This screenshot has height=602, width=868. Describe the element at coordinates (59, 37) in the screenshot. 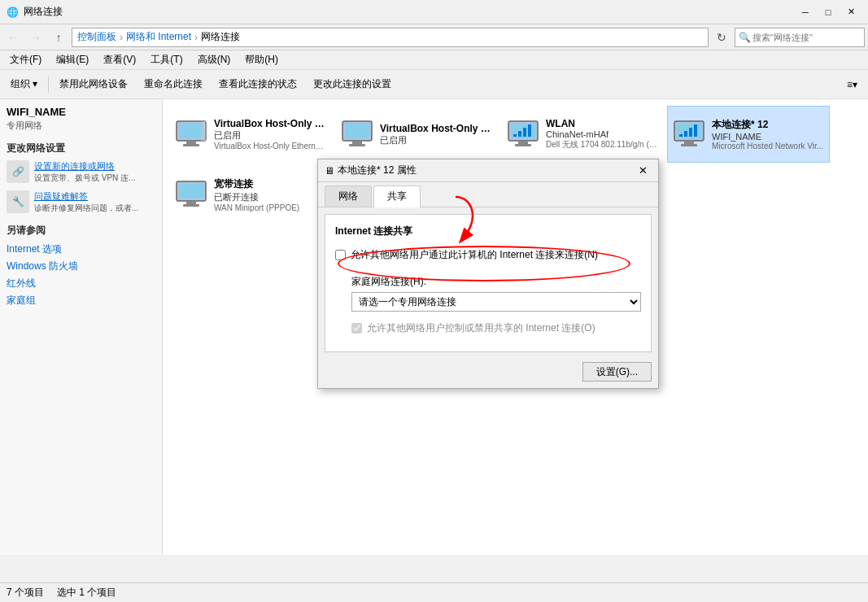

I see `up-button: ↑` at that location.